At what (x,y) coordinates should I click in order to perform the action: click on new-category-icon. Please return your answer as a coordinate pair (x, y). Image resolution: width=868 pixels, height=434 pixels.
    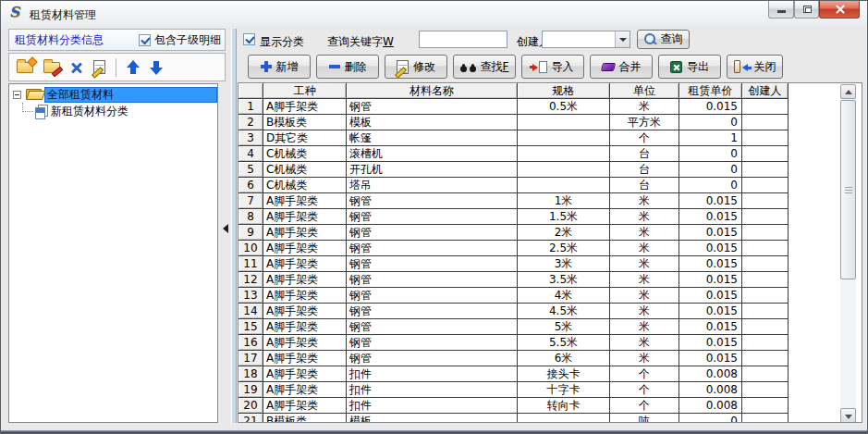
    Looking at the image, I should click on (25, 68).